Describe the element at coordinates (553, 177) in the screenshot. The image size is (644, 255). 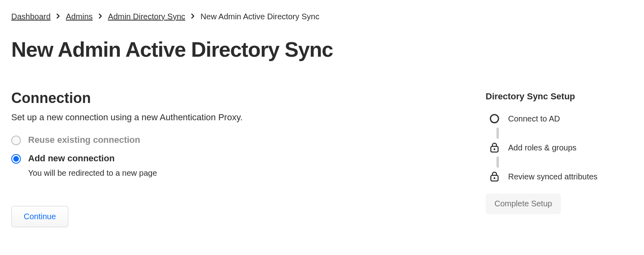
I see `step-label: Review synced attributes` at that location.